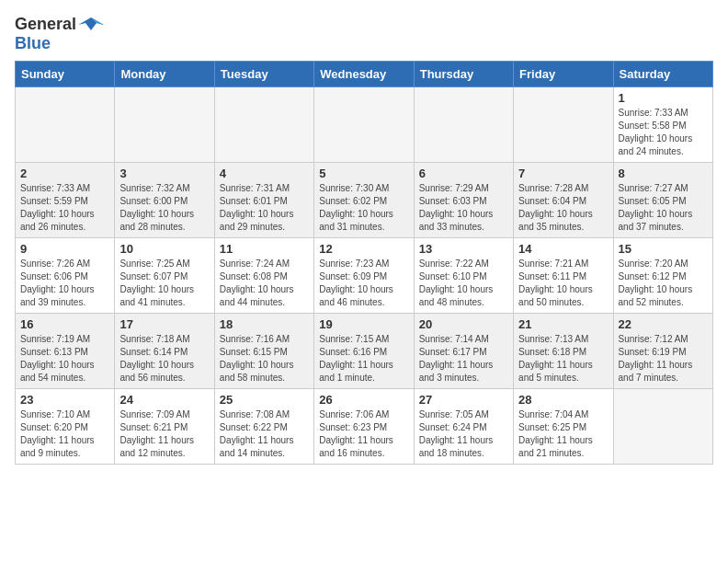 The width and height of the screenshot is (728, 563). Describe the element at coordinates (357, 359) in the screenshot. I see `day-info: Sunrise: 7:15 AM Sunset: 6:16 PM Dayligh…` at that location.